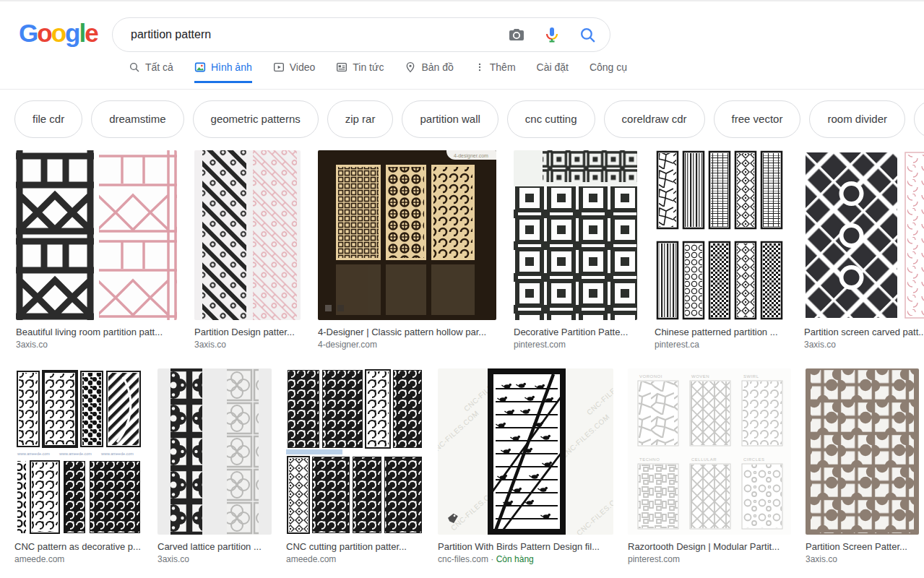 This screenshot has width=924, height=578. I want to click on logo-letter: G, so click(27, 33).